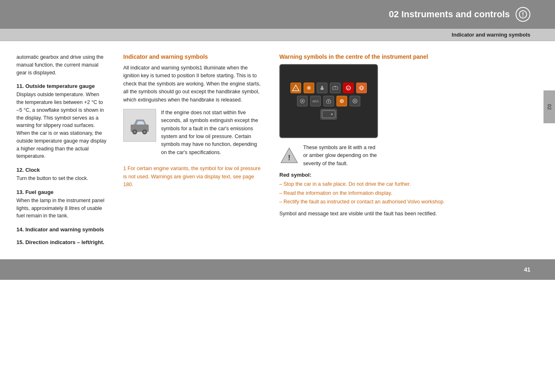  What do you see at coordinates (405, 193) in the screenshot?
I see `bullet-item-2: Read the information on the information …` at bounding box center [405, 193].